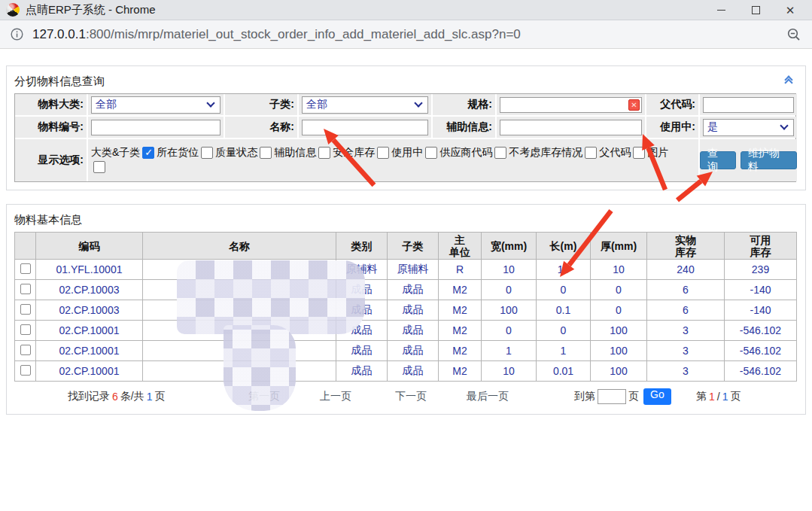 The width and height of the screenshot is (812, 511). What do you see at coordinates (406, 269) in the screenshot?
I see `table-row: 01.YFL.10001原辅料原辅料R101010240239` at bounding box center [406, 269].